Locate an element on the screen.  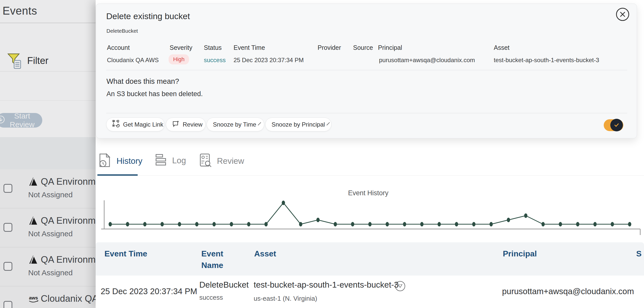
meaning-text: An S3 bucket has been deleted. is located at coordinates (155, 94).